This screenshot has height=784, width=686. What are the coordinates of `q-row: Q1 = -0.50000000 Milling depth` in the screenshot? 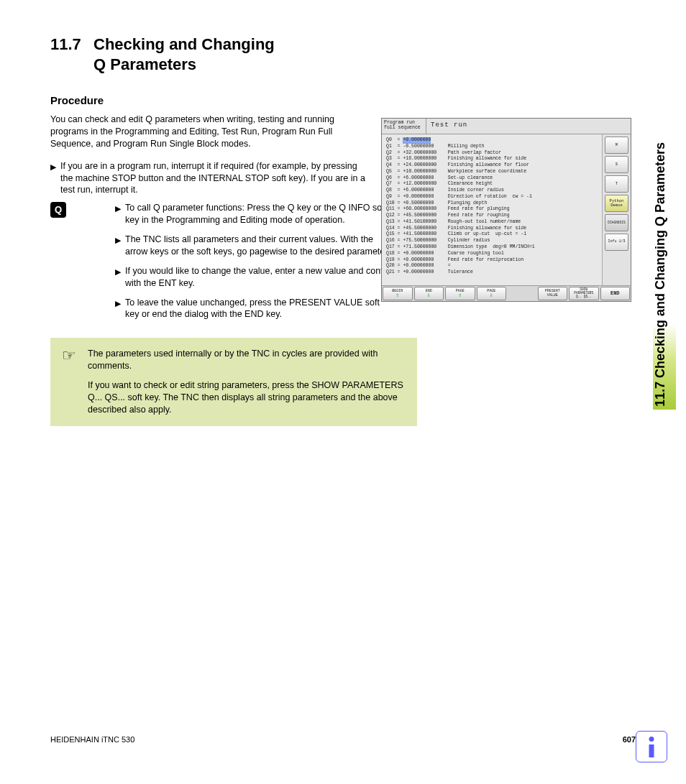 It's located at (492, 147).